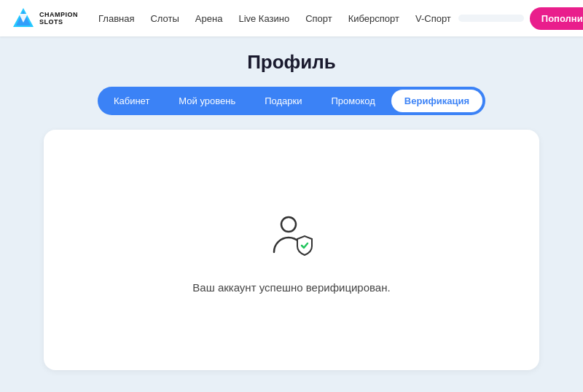 Image resolution: width=583 pixels, height=392 pixels. Describe the element at coordinates (292, 238) in the screenshot. I see `verified-icon-container` at that location.